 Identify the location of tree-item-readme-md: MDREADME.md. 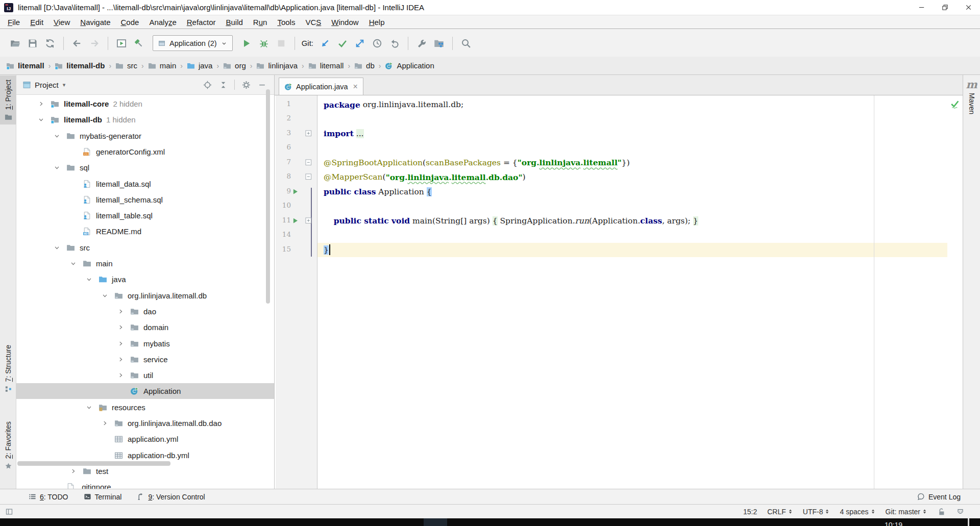
(145, 232).